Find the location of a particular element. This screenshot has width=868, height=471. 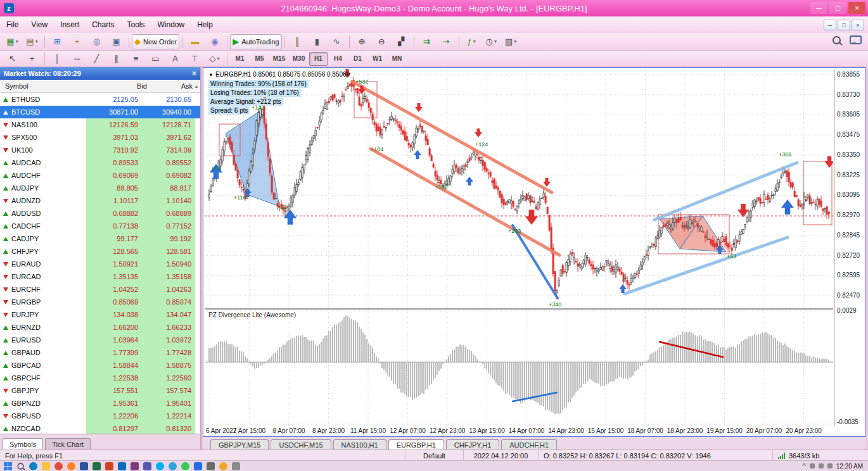

photos-icon is located at coordinates (198, 466).